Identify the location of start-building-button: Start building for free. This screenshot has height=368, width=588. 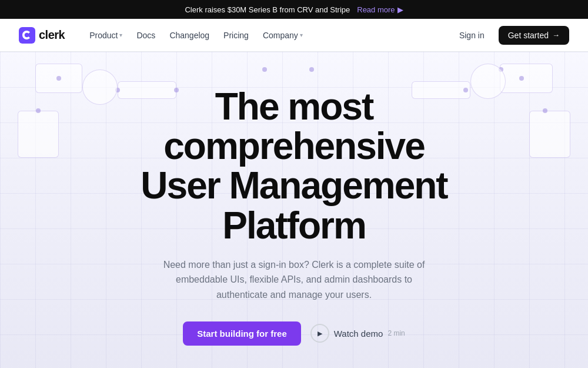
(242, 333).